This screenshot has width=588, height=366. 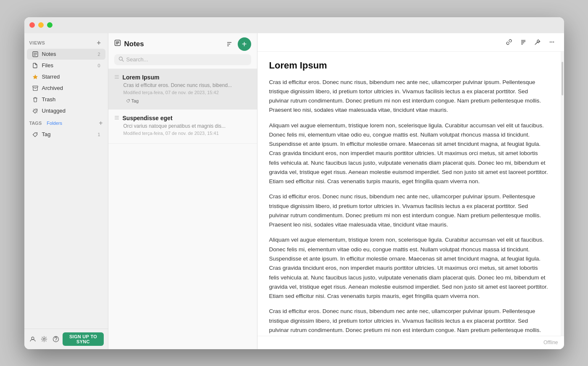 I want to click on files-icon, so click(x=35, y=66).